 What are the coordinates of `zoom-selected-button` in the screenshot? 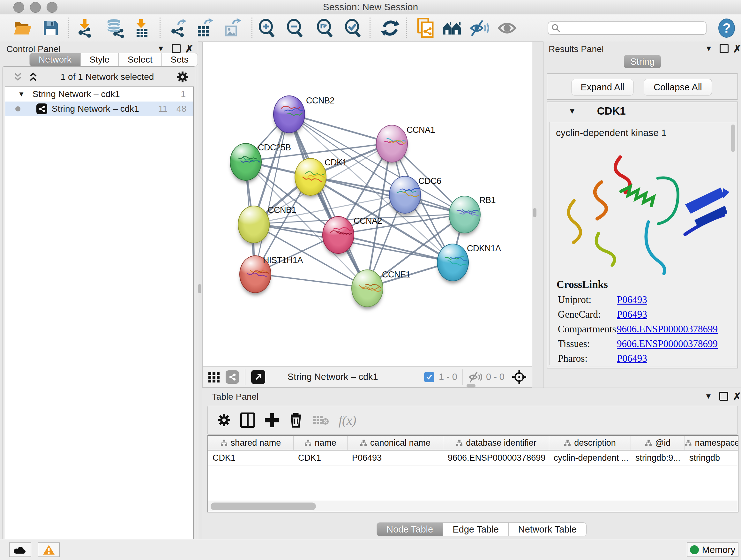 It's located at (352, 28).